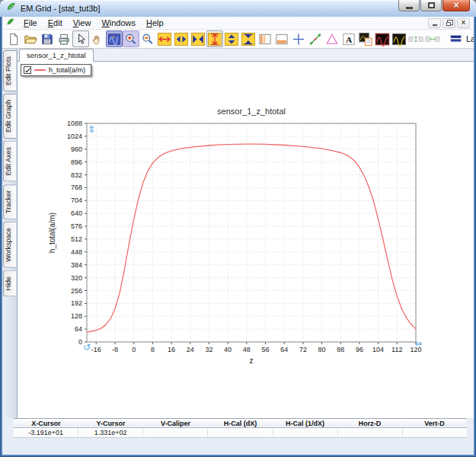 The width and height of the screenshot is (476, 457). What do you see at coordinates (165, 39) in the screenshot?
I see `expand-x-icon` at bounding box center [165, 39].